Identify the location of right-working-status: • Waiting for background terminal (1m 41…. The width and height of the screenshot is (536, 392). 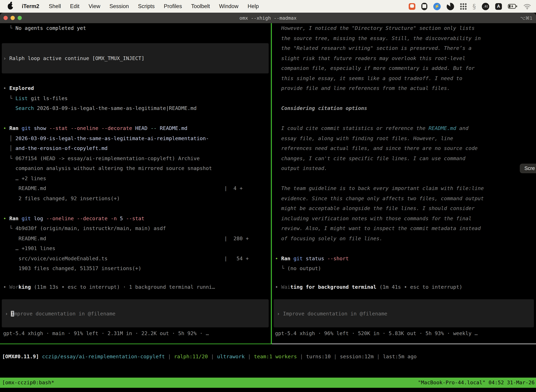
(404, 287).